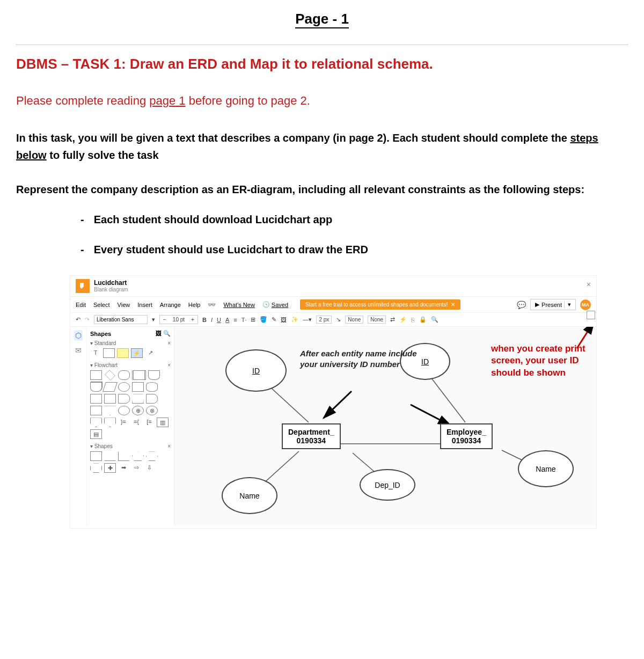 The image size is (644, 659). What do you see at coordinates (239, 305) in the screenshot?
I see `menu-whats-new: What's New` at bounding box center [239, 305].